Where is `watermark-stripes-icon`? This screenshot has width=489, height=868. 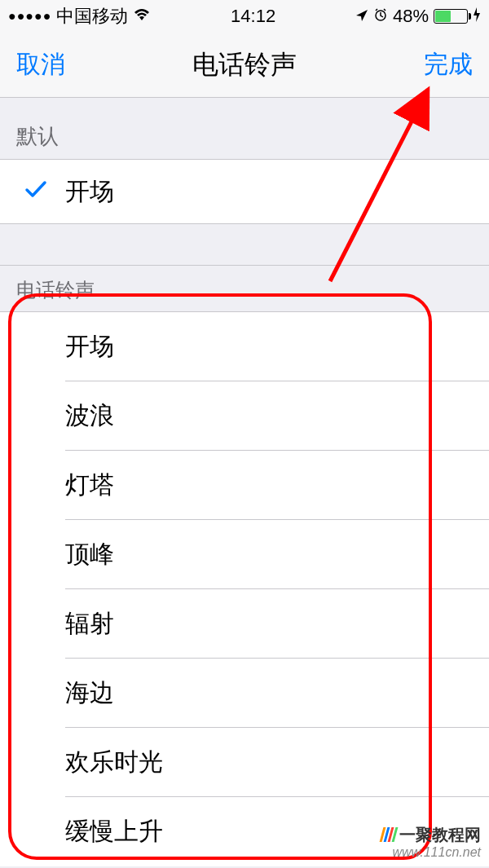 watermark-stripes-icon is located at coordinates (389, 835).